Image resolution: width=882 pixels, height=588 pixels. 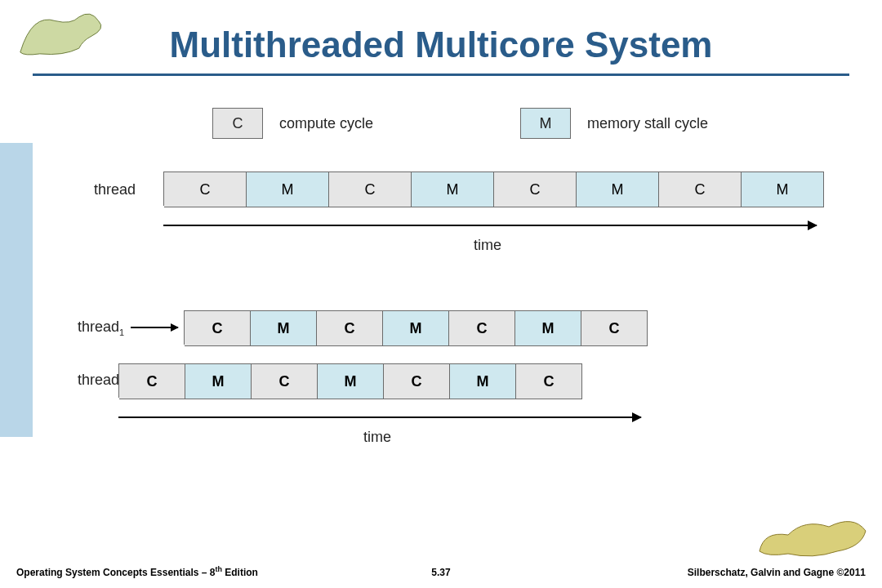 I want to click on time-axis-single, so click(x=490, y=225).